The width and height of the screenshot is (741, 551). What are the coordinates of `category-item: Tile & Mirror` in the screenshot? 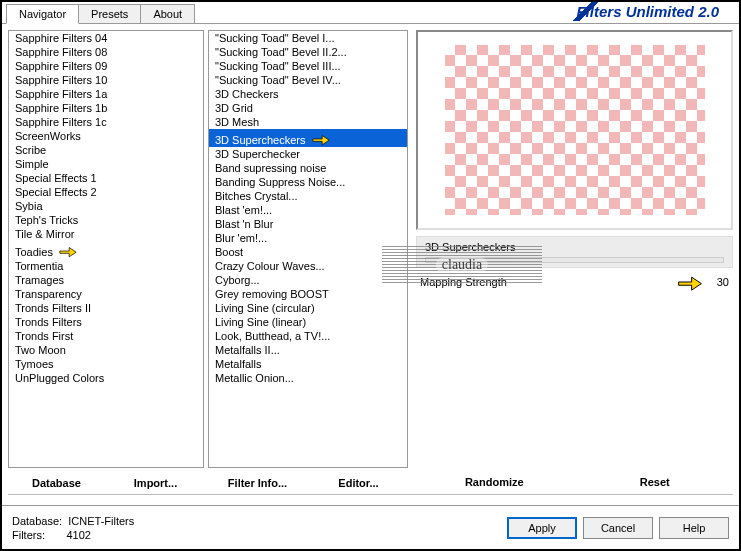 It's located at (106, 234).